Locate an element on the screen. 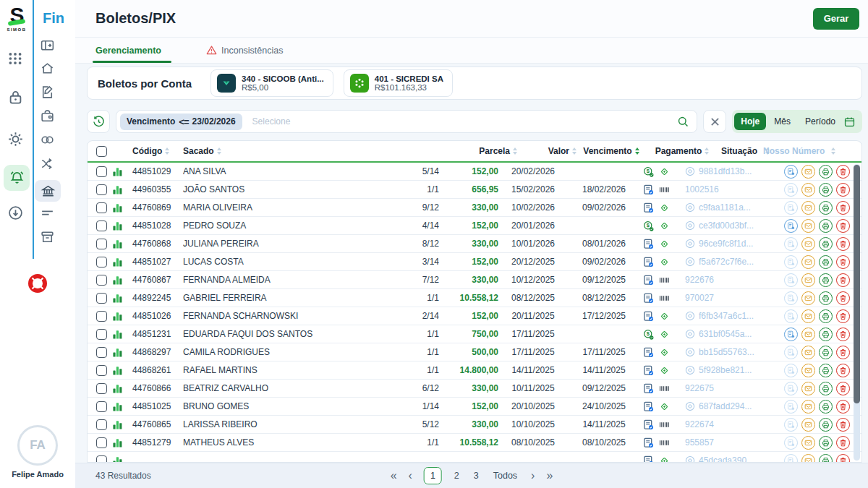 The height and width of the screenshot is (488, 868). cell-nosso-numero: 970027 is located at coordinates (728, 298).